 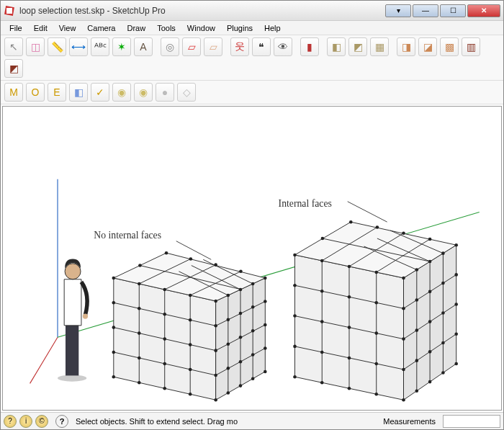 What do you see at coordinates (10, 421) in the screenshot?
I see `status-icon-1: ?` at bounding box center [10, 421].